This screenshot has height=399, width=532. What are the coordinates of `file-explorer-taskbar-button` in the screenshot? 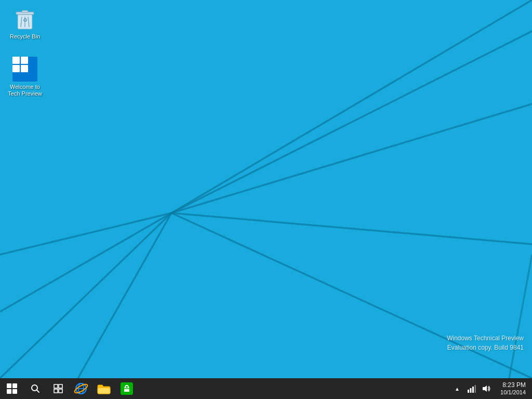 It's located at (104, 389).